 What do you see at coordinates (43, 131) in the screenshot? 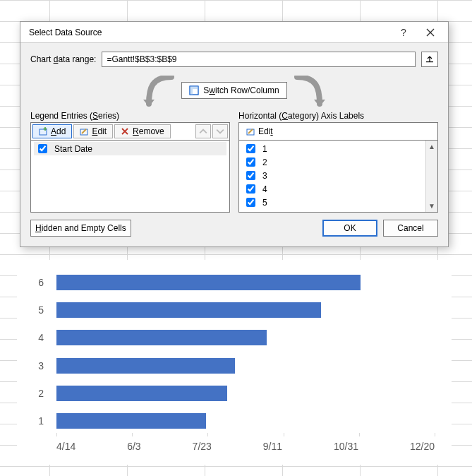
I see `add-icon` at bounding box center [43, 131].